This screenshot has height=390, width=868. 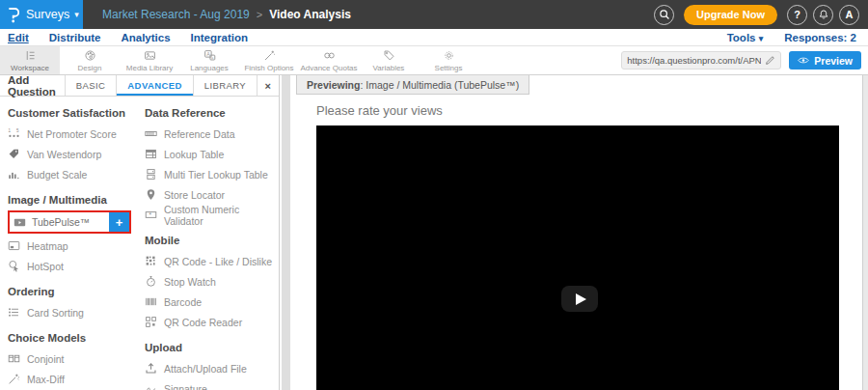 I want to click on bell-icon, so click(x=824, y=14).